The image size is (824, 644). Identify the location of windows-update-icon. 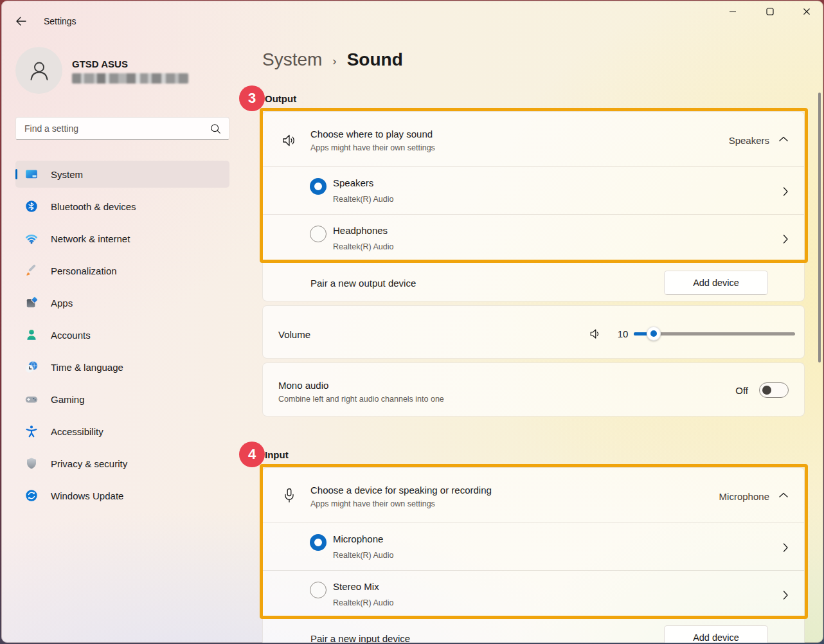
(31, 496).